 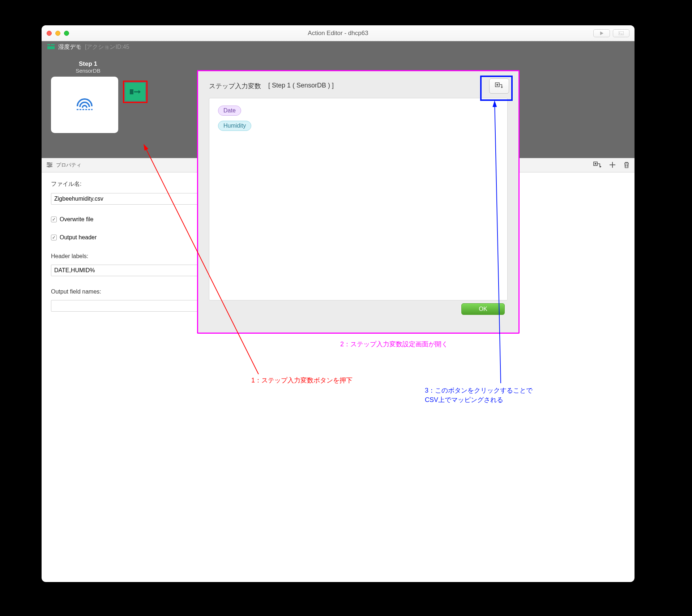 I want to click on variables-list: Date Humidity, so click(x=358, y=199).